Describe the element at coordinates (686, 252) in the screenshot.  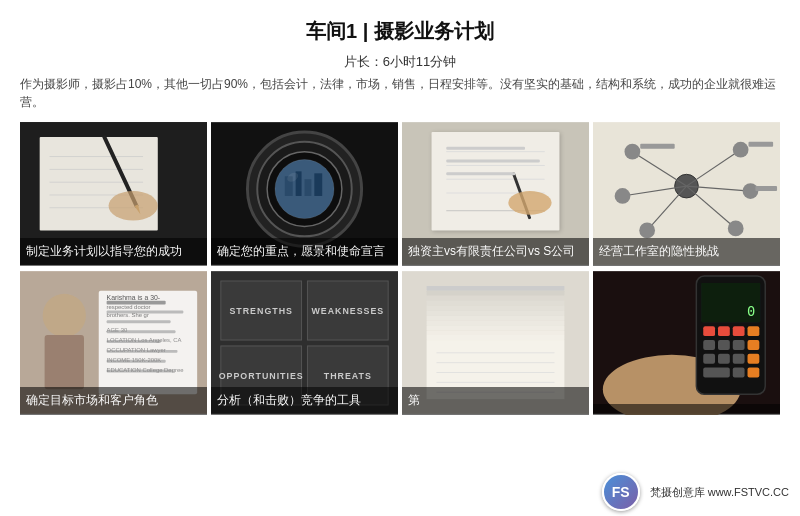
I see `caption-4: 经营工作室的隐性挑战` at that location.